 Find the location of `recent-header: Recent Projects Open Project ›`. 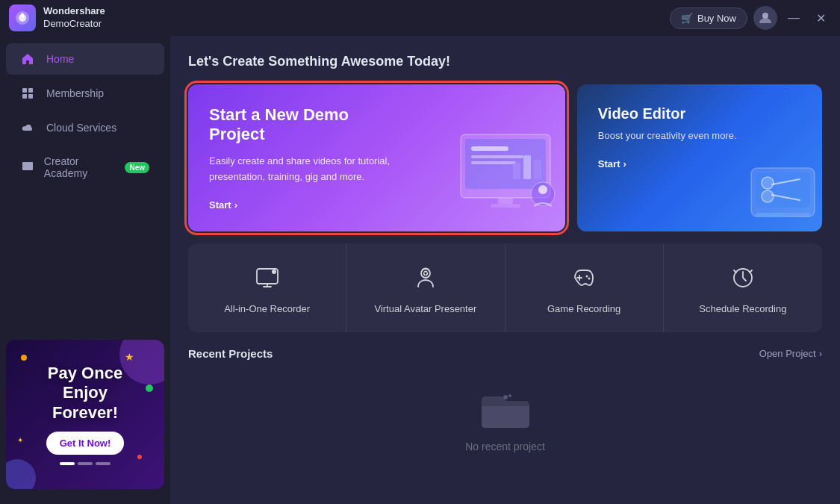

recent-header: Recent Projects Open Project › is located at coordinates (505, 354).